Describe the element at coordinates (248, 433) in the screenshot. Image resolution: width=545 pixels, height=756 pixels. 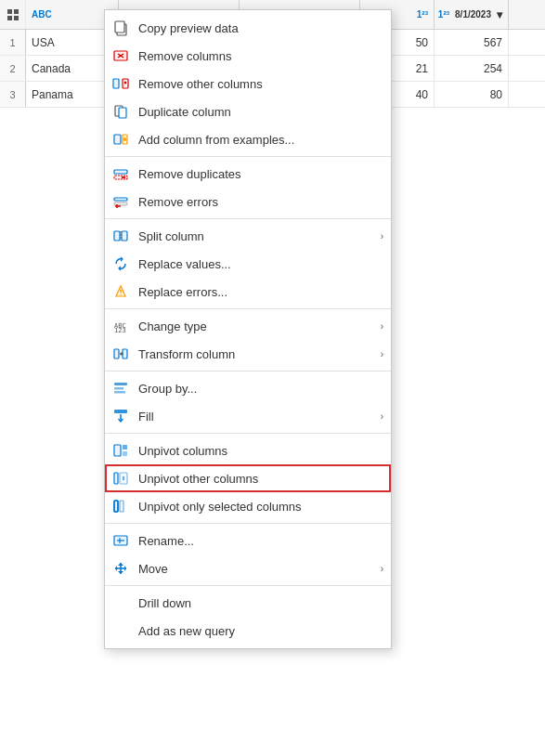
I see `menu-separator-sep5` at that location.